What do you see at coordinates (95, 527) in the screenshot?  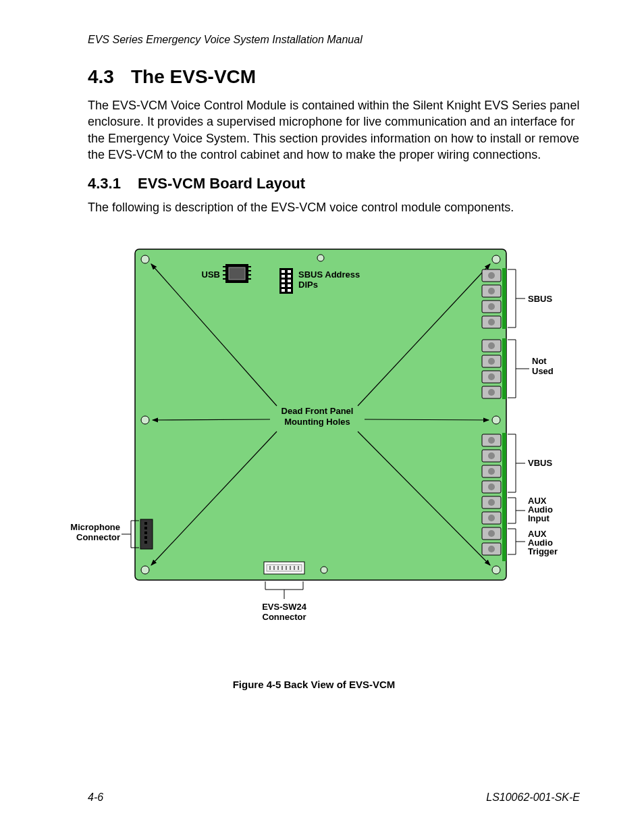 I see `microphone-label-l1: Microphone` at bounding box center [95, 527].